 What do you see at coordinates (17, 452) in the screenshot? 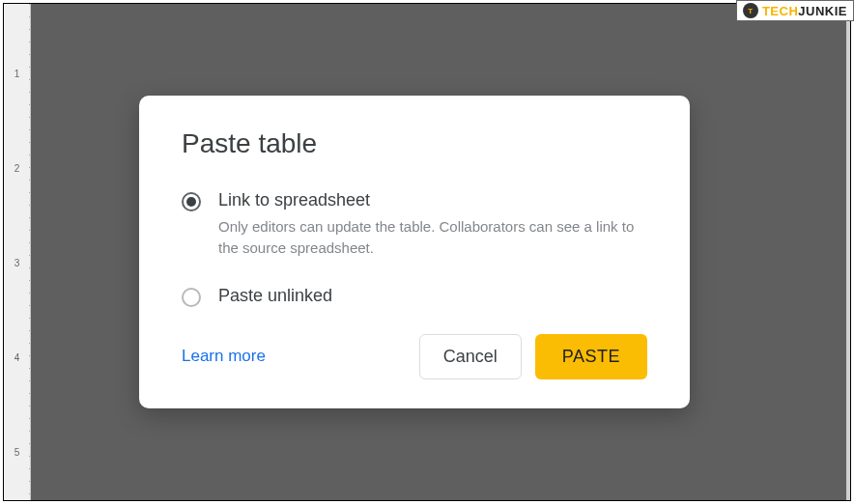
I see `ruler-mark: 5` at bounding box center [17, 452].